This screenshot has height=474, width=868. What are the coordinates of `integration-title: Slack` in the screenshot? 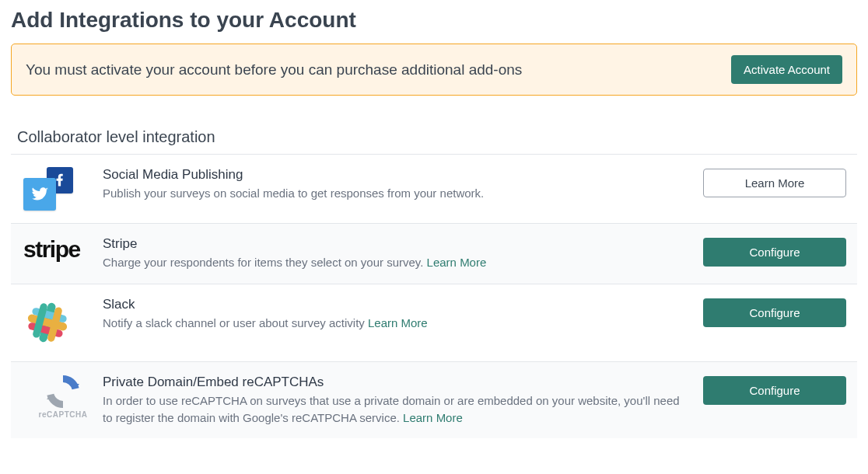 It's located at (395, 305).